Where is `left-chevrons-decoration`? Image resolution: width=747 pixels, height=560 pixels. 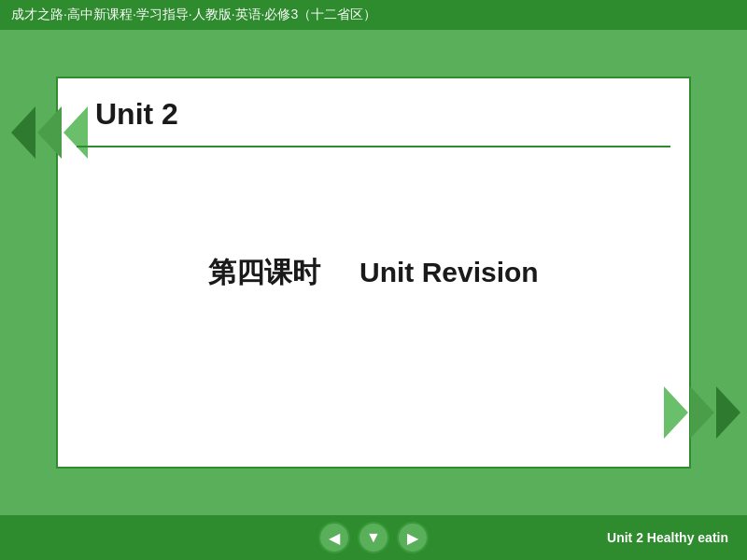
left-chevrons-decoration is located at coordinates (49, 133).